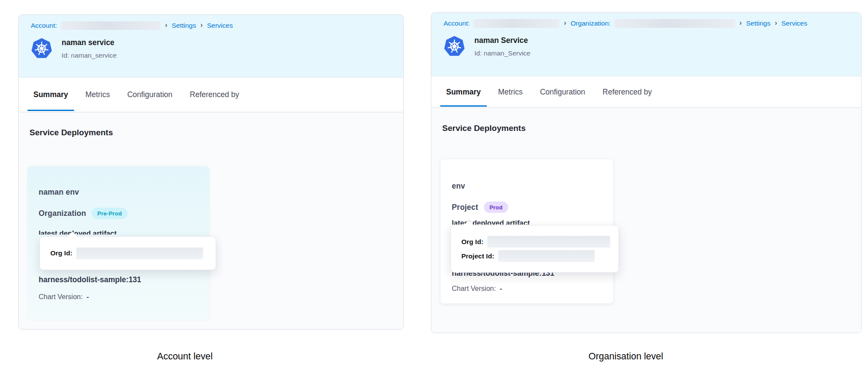 The width and height of the screenshot is (868, 375). I want to click on scope-label: Project, so click(465, 207).